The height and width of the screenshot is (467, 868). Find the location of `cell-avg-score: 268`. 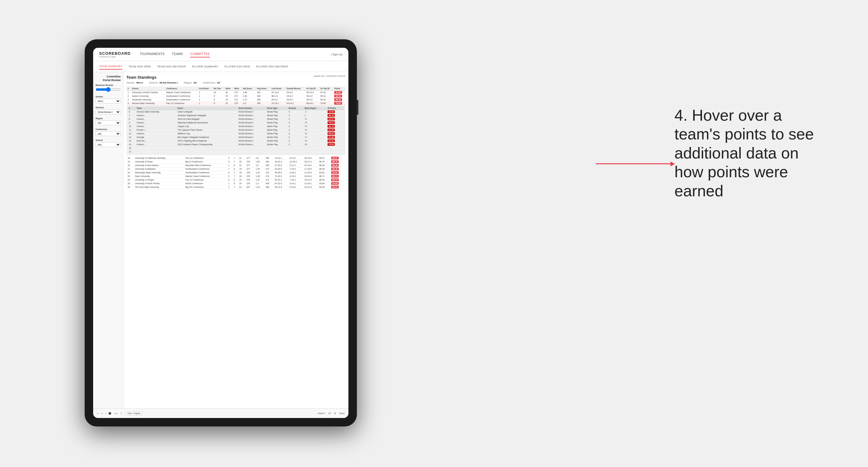

cell-avg-score: 268 is located at coordinates (263, 100).